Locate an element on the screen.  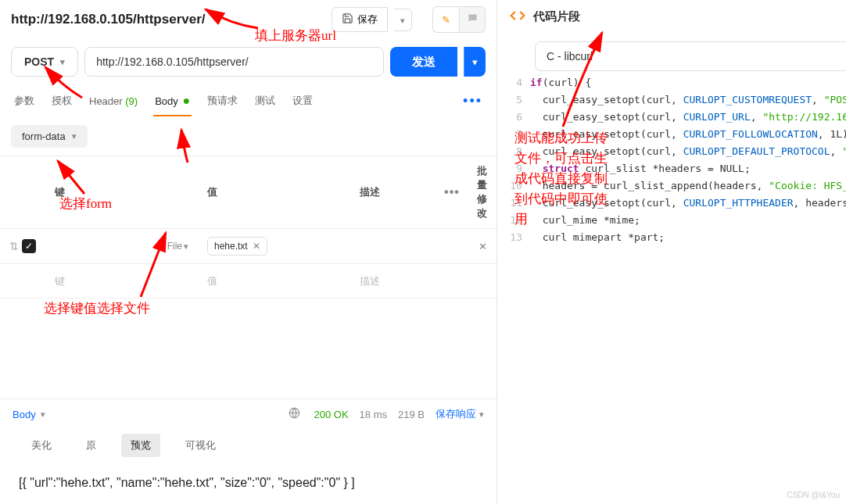
save-dropdown-button: ▾ is located at coordinates (403, 20).